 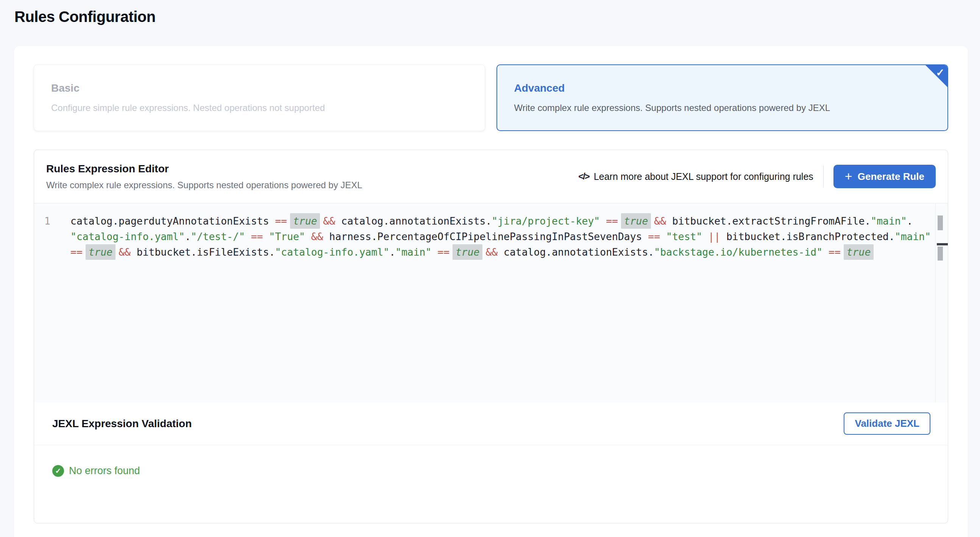 I want to click on page-title: Rules Configuration, so click(x=85, y=17).